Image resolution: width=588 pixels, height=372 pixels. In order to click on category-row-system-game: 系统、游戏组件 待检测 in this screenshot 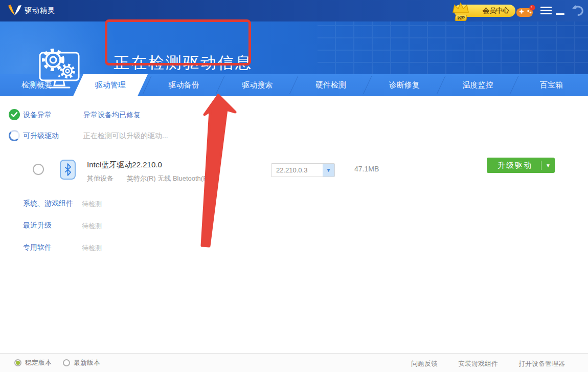, I will do `click(294, 205)`.